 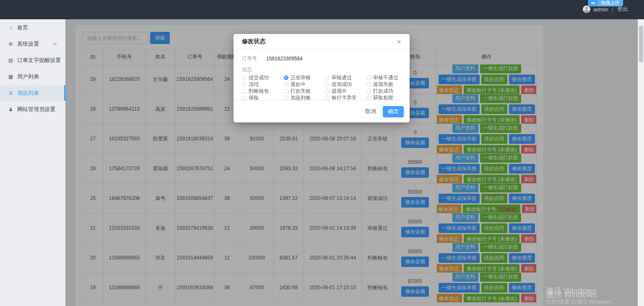 What do you see at coordinates (39, 60) in the screenshot?
I see `sidebar-item-label: 订单文字提醒设置` at bounding box center [39, 60].